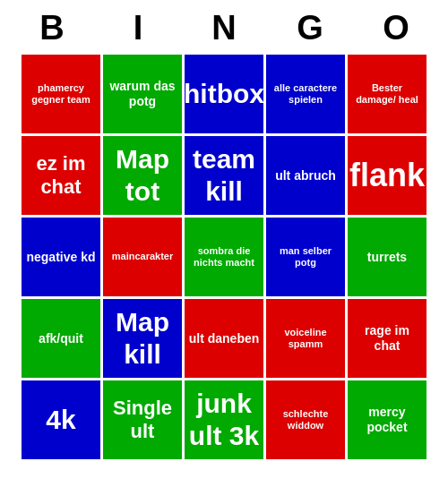 The width and height of the screenshot is (448, 487). I want to click on cell-15: afk/quit, so click(61, 338).